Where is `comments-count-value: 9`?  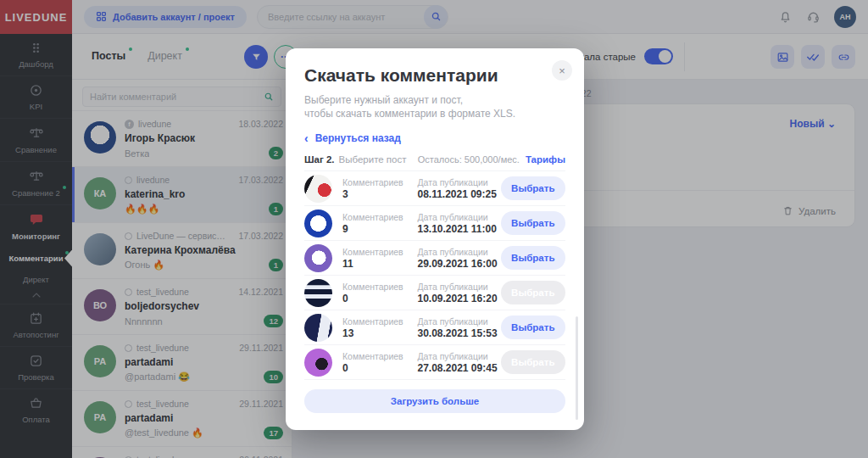 comments-count-value: 9 is located at coordinates (375, 229).